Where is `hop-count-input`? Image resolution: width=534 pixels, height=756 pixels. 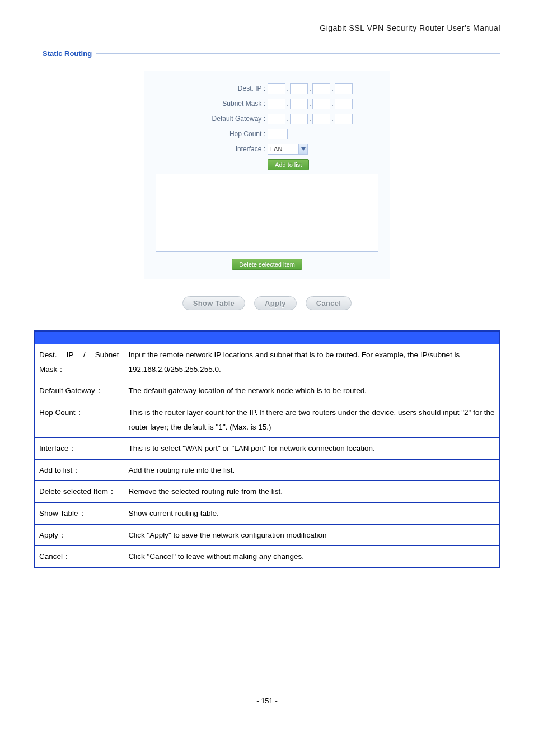 hop-count-input is located at coordinates (278, 134).